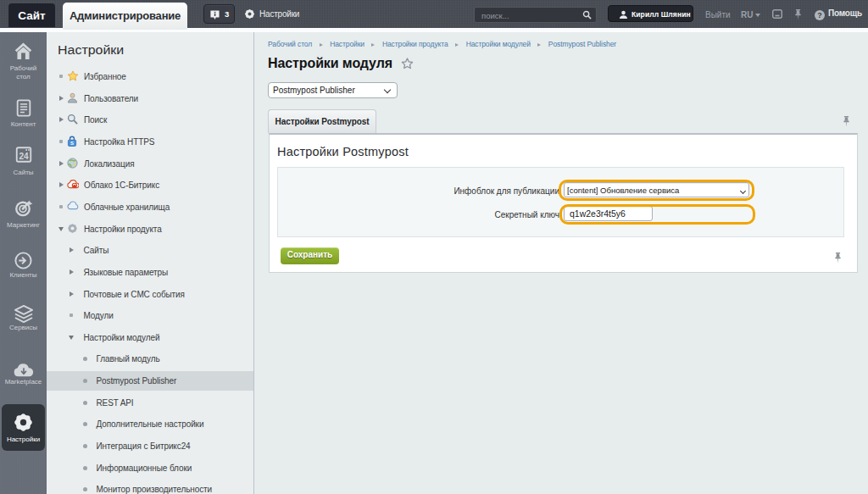  I want to click on svg-text: S, so click(72, 143).